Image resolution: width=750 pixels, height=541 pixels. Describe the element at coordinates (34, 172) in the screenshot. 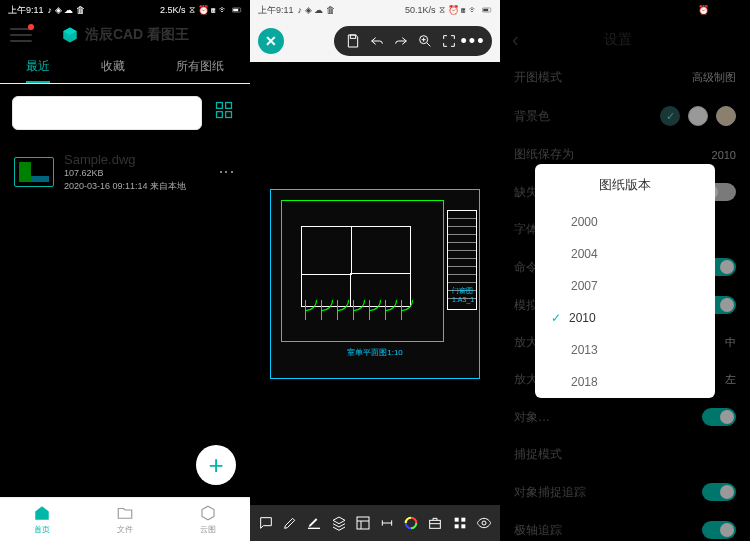

I see `file-thumbnail` at that location.